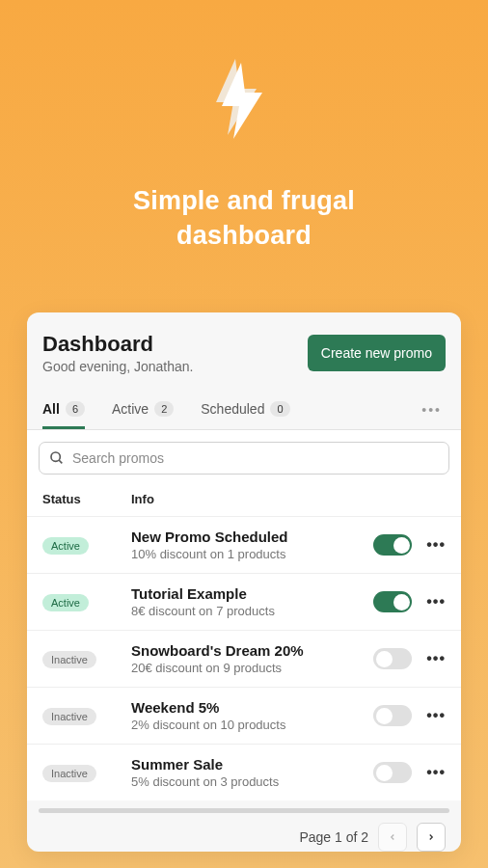  What do you see at coordinates (334, 837) in the screenshot?
I see `pagination-label: Page 1 of 2` at bounding box center [334, 837].